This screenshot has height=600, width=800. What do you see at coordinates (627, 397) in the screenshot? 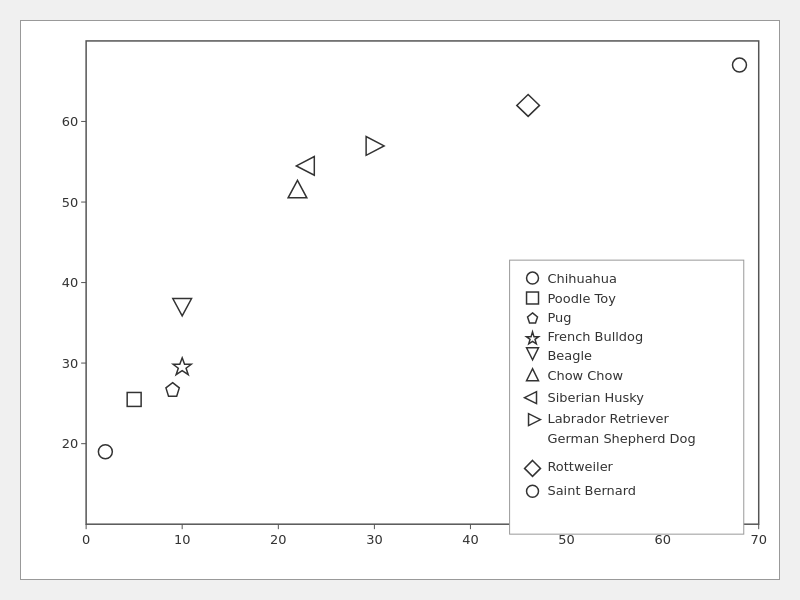
I see `legend: Chihuahua Poodle Toy Pug French Bulldog …` at bounding box center [627, 397].